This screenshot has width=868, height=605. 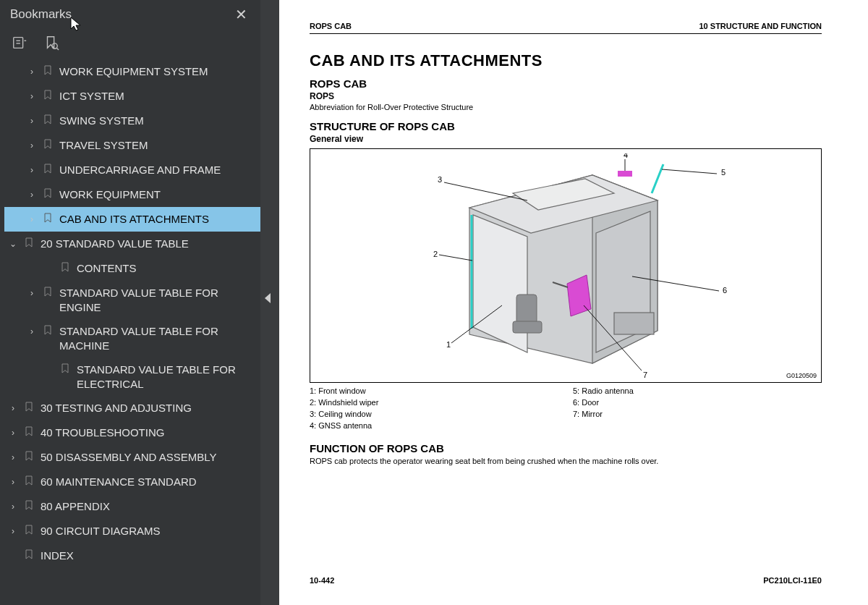 What do you see at coordinates (132, 507) in the screenshot?
I see `bookmark-item: ›80 APPENDIX` at bounding box center [132, 507].